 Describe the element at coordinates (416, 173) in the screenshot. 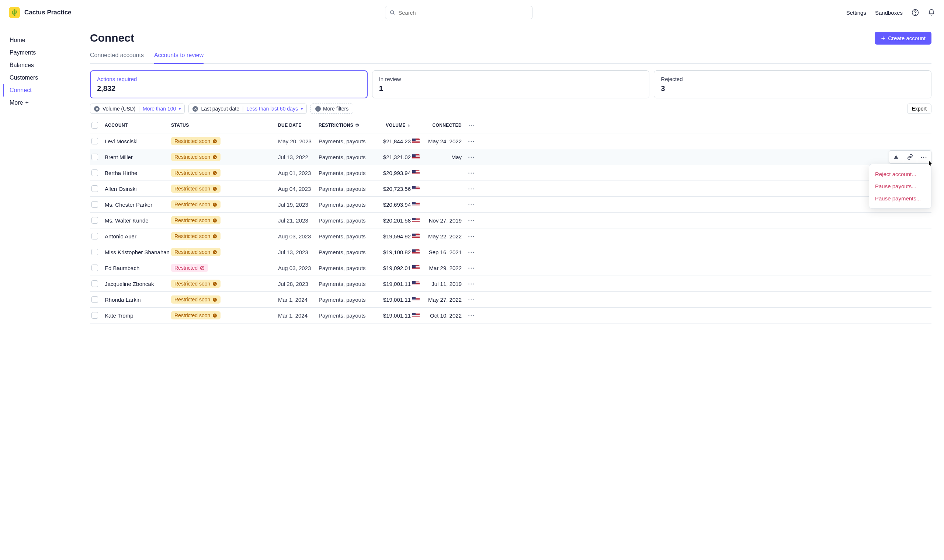

I see `us-flag-icon` at that location.